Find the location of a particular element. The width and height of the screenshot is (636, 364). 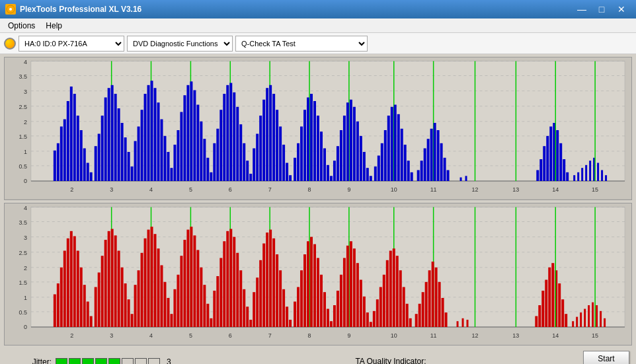

start-button: Start is located at coordinates (606, 357).